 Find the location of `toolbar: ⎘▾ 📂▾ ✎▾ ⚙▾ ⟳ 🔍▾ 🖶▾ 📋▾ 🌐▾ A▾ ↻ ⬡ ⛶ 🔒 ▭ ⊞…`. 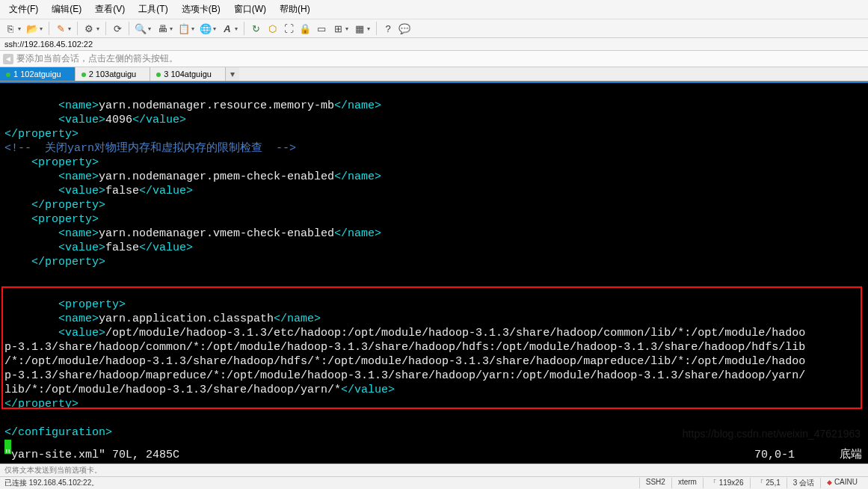

toolbar: ⎘▾ 📂▾ ✎▾ ⚙▾ ⟳ 🔍▾ 🖶▾ 📋▾ 🌐▾ A▾ ↻ ⬡ ⛶ 🔒 ▭ ⊞… is located at coordinates (434, 28).